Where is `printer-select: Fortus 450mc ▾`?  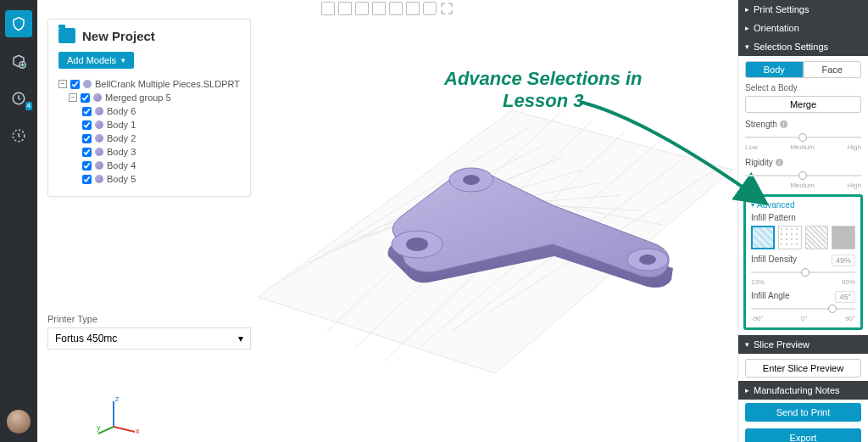 printer-select: Fortus 450mc ▾ is located at coordinates (149, 338).